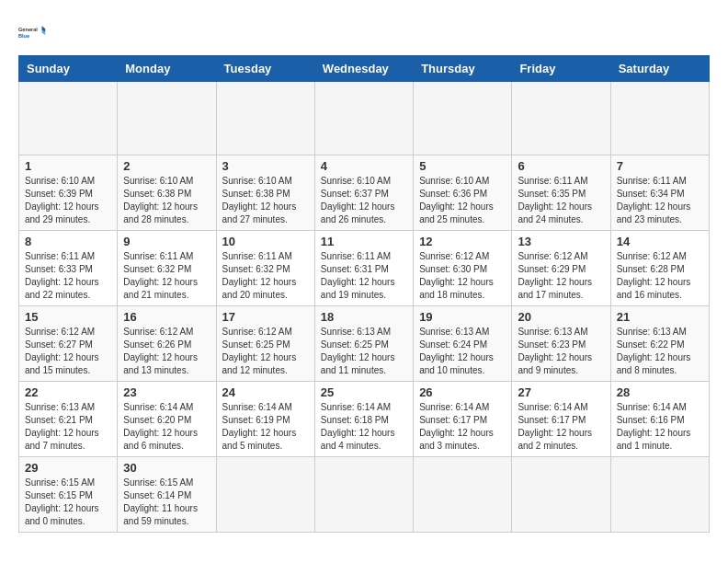  What do you see at coordinates (561, 269) in the screenshot?
I see `calendar-cell: 13 Sunrise: 6:12 AMSunset: 6:29 PMDaylig…` at bounding box center [561, 269].